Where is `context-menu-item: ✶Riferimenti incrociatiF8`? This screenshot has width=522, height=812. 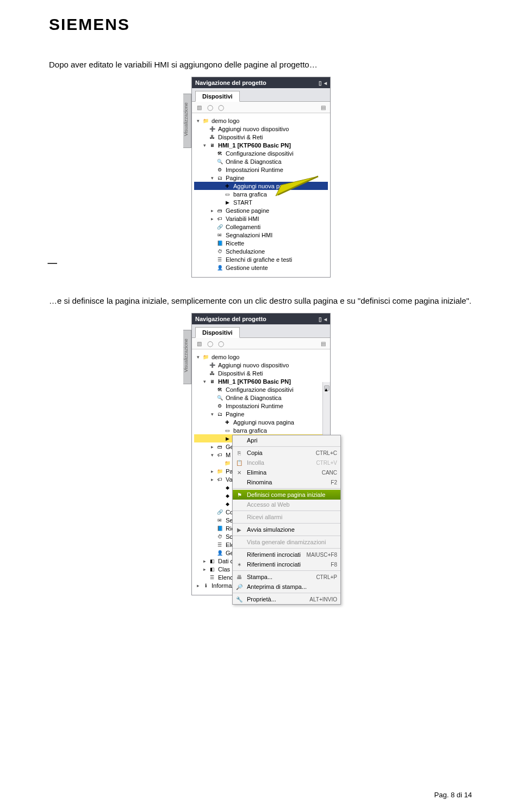
context-menu-item: ✶Riferimenti incrociatiF8 is located at coordinates (287, 564).